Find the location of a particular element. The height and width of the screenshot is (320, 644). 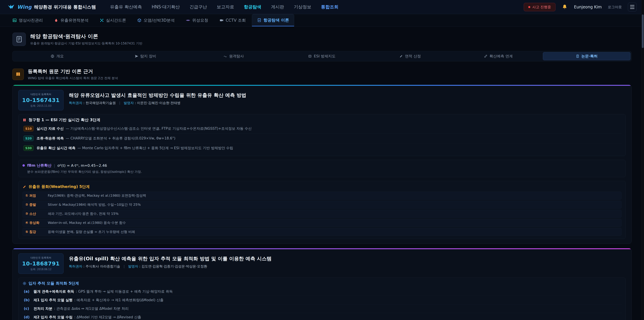

step-desc: — 기상예측시스템·위성영상수신시스템·검조소 인터넷 연결, FTP로 기상자… is located at coordinates (159, 129).